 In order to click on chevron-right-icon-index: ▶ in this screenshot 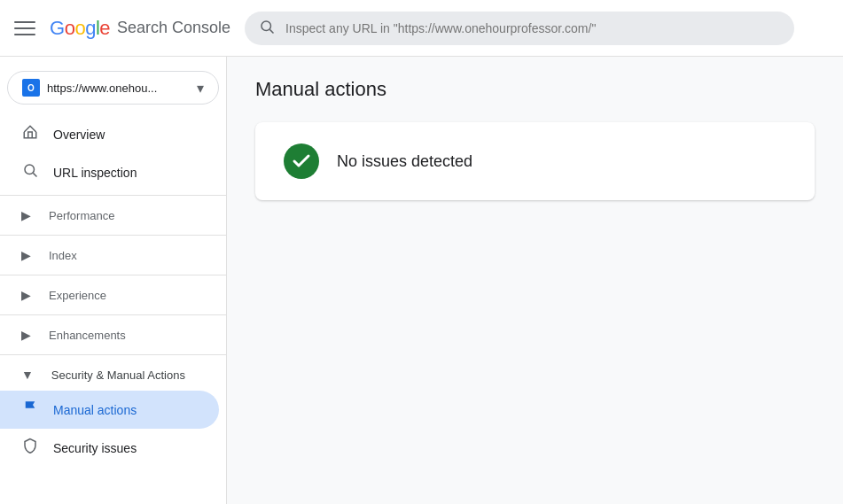, I will do `click(27, 255)`.